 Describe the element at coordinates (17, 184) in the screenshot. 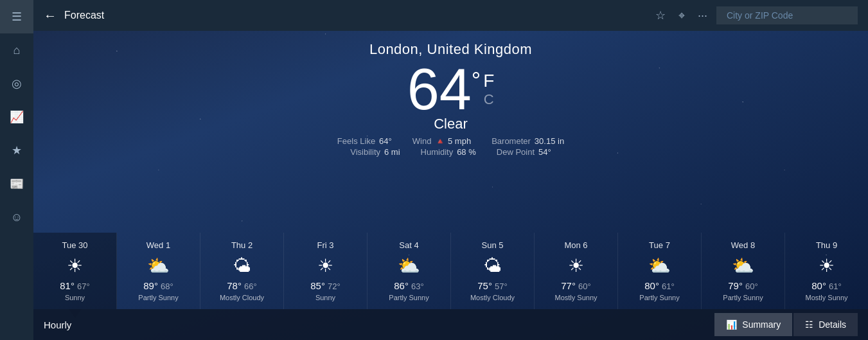

I see `news-icon: 📰` at that location.